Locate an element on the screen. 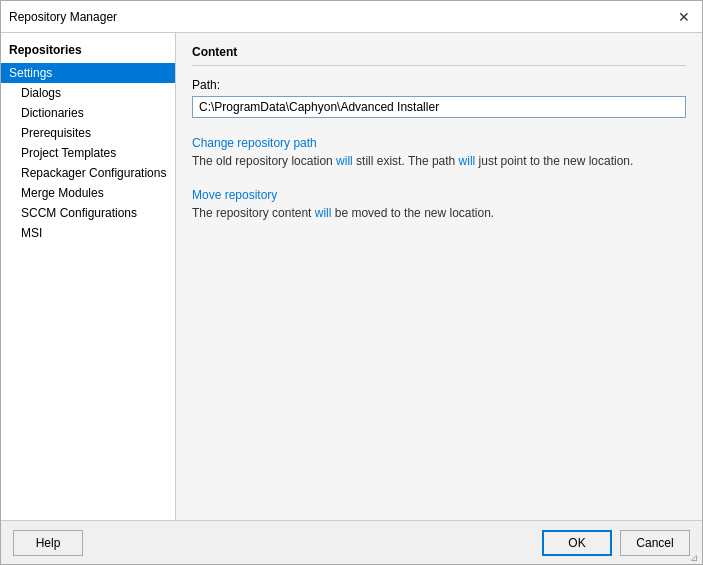  path-label: Path: is located at coordinates (439, 85).